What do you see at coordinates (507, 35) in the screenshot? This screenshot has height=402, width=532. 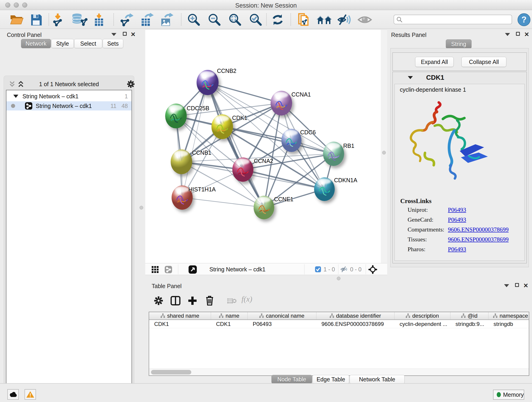 I see `results-panel-menu-icon` at bounding box center [507, 35].